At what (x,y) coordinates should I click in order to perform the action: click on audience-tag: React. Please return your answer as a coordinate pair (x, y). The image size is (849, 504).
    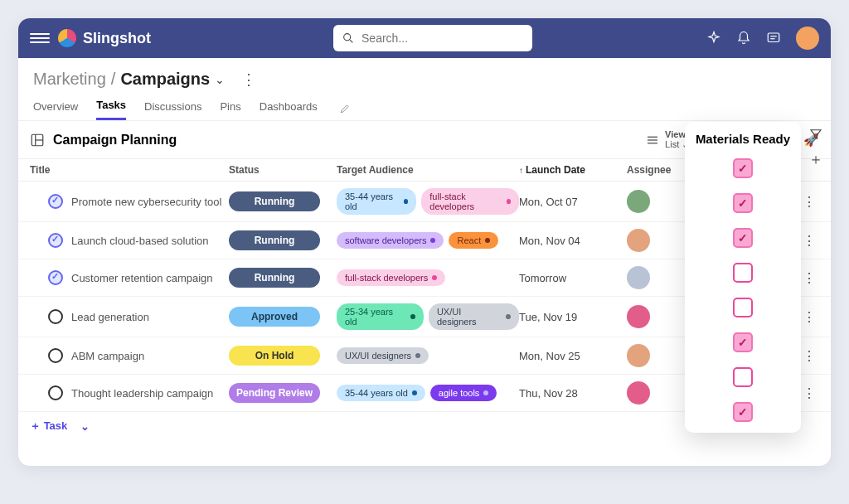
    Looking at the image, I should click on (473, 240).